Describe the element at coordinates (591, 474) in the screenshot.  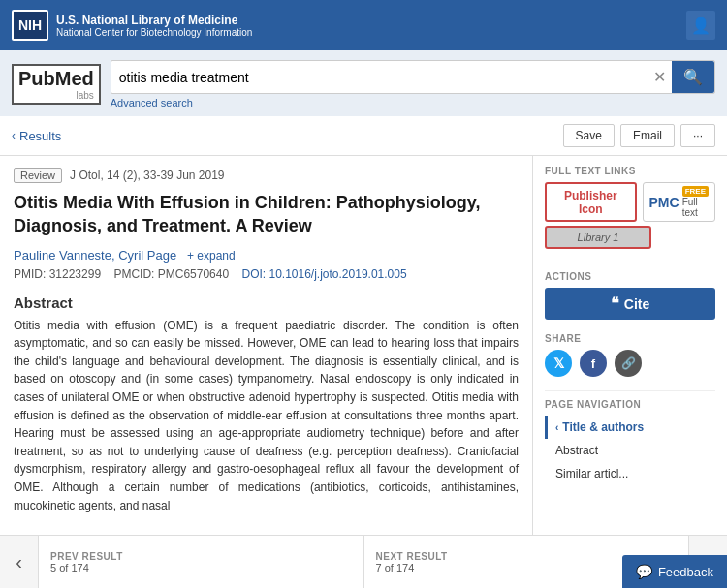
I see `nav-similar-label: Similar articl...` at that location.